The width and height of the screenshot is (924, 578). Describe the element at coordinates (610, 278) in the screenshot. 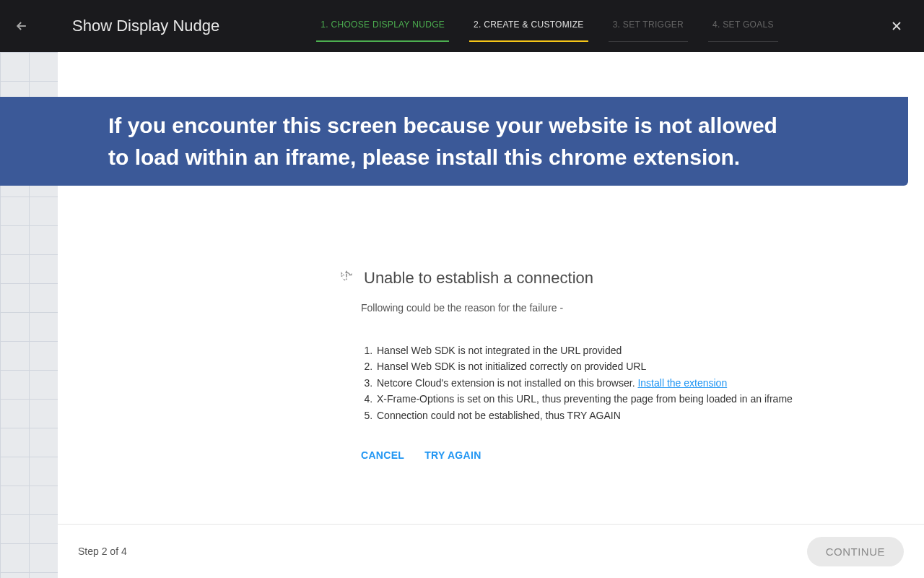

I see `error-heading-row: Unable to establish a connection` at that location.